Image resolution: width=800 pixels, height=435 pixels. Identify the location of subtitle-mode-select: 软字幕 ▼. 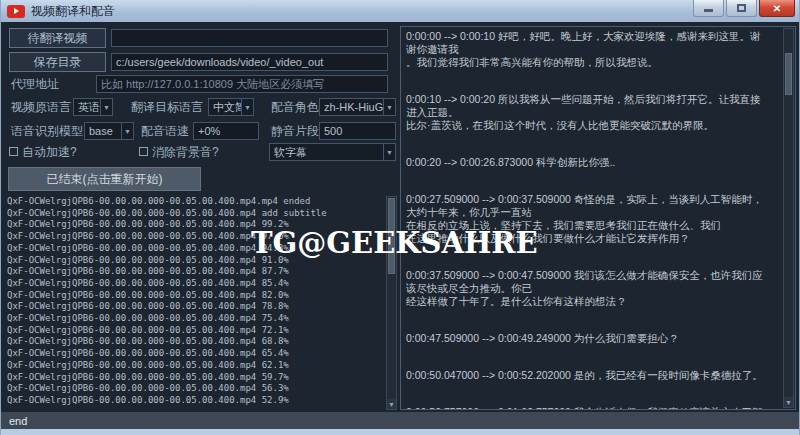
(332, 152).